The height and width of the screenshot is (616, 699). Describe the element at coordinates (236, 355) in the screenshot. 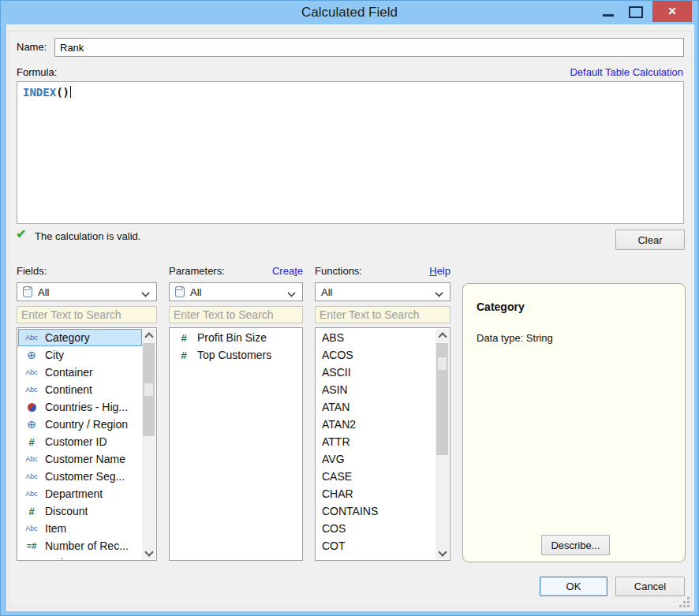

I see `parameter-item: Top Customers` at that location.